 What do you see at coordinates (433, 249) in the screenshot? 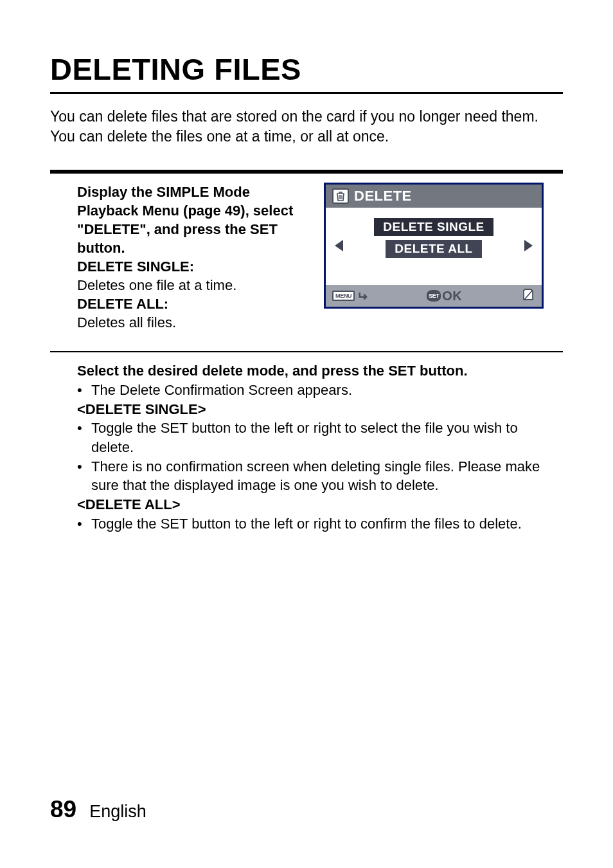
I see `lcd-option-delete-all: DELETE ALL` at bounding box center [433, 249].